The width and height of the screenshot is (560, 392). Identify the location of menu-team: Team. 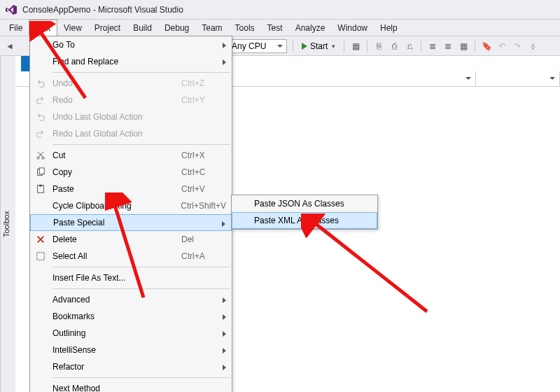
(211, 28).